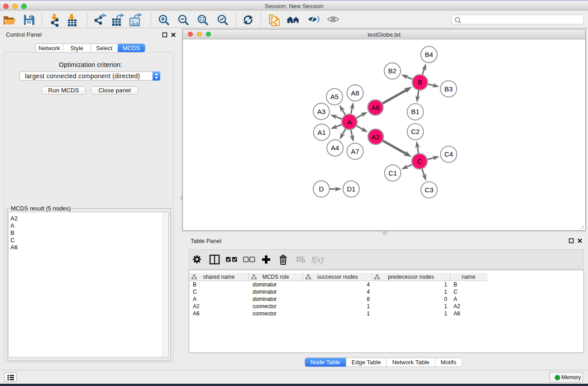  What do you see at coordinates (429, 54) in the screenshot?
I see `svg-text: B4` at bounding box center [429, 54].